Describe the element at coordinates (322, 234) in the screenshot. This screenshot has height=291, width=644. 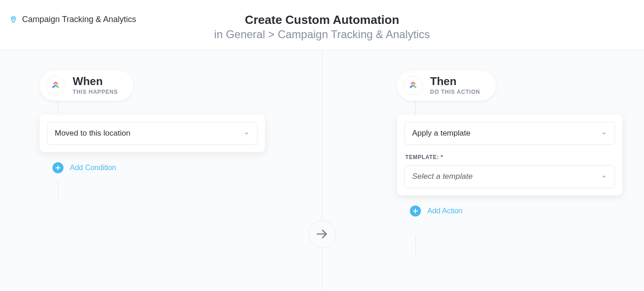
I see `flow-arrow-badge` at that location.